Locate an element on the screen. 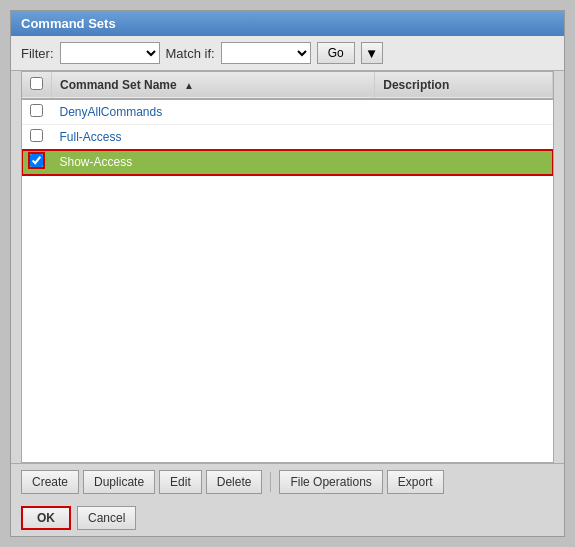 Image resolution: width=575 pixels, height=547 pixels. table-row: DenyAllCommands is located at coordinates (288, 112).